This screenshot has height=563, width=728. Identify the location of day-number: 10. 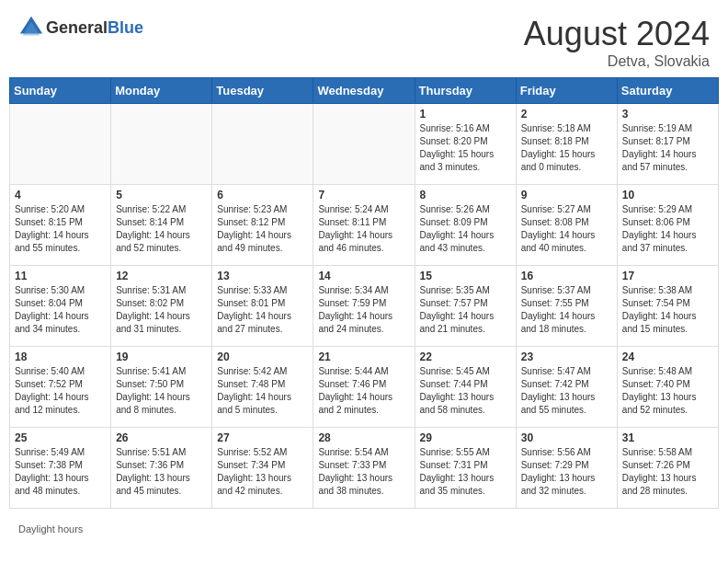
(667, 195).